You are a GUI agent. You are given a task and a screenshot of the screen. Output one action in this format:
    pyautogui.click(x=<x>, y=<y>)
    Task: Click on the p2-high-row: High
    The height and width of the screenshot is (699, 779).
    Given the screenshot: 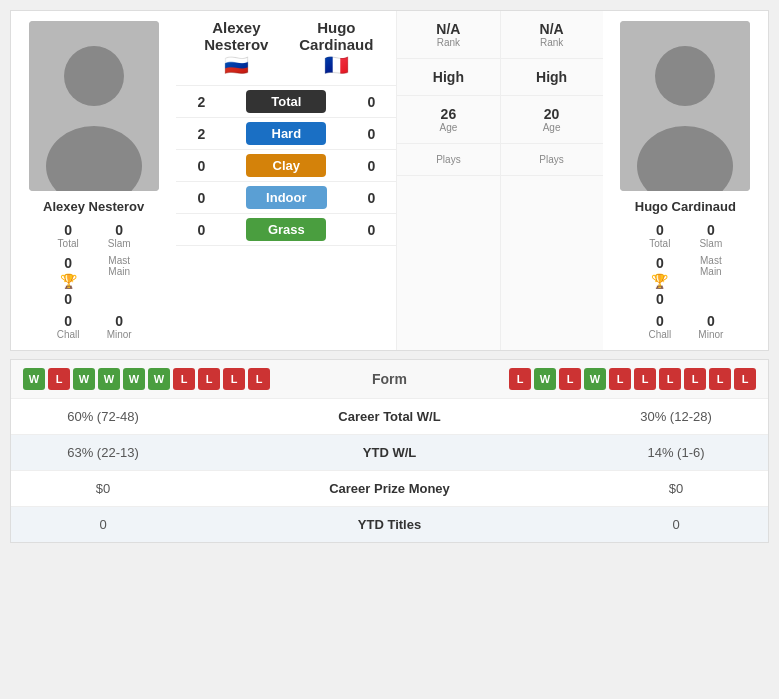 What is the action you would take?
    pyautogui.click(x=552, y=78)
    